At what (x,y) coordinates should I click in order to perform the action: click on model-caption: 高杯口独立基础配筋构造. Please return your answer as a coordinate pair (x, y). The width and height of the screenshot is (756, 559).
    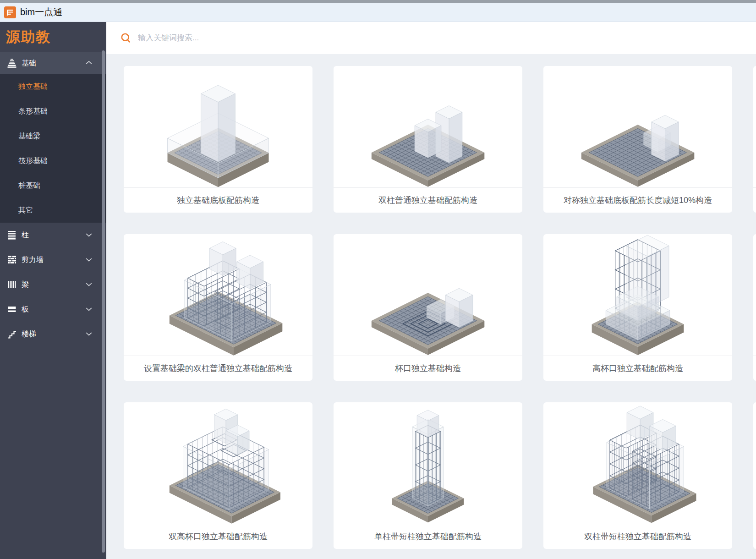
    Looking at the image, I should click on (638, 368).